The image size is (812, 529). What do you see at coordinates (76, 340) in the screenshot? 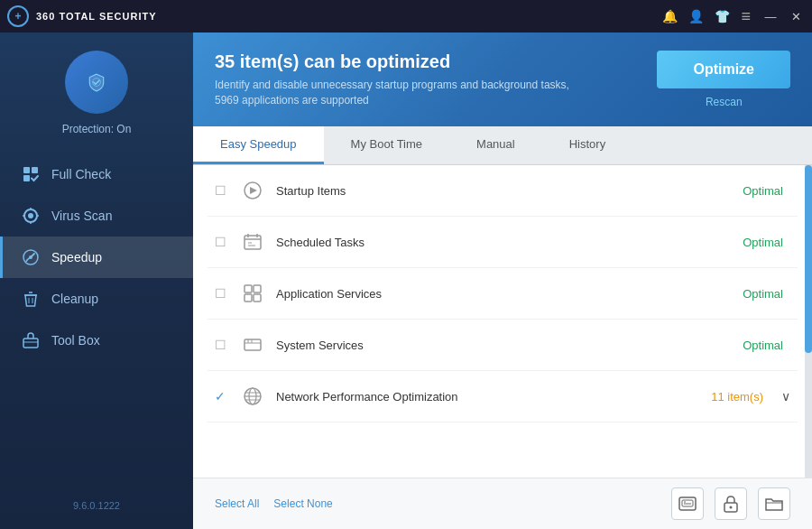
I see `sidebar-label-tool-box: Tool Box` at bounding box center [76, 340].